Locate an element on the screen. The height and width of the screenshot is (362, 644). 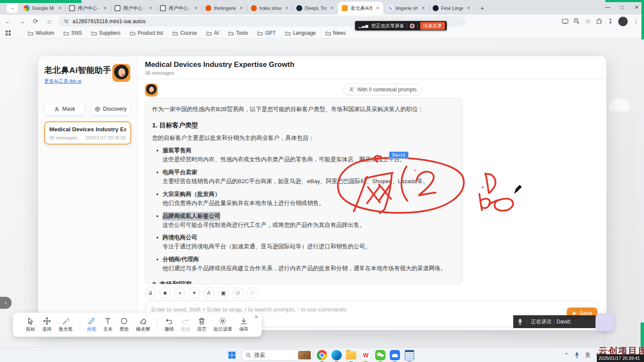
floating-widget is located at coordinates (605, 322).